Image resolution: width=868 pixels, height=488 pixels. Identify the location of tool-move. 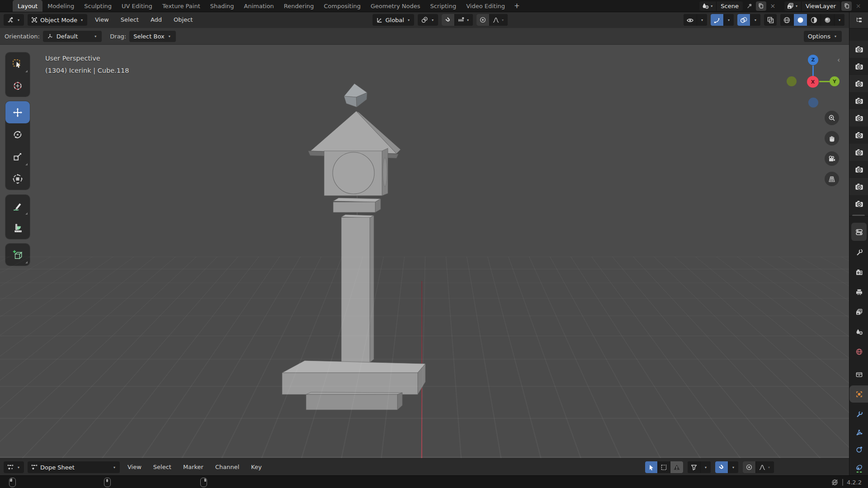
(18, 112).